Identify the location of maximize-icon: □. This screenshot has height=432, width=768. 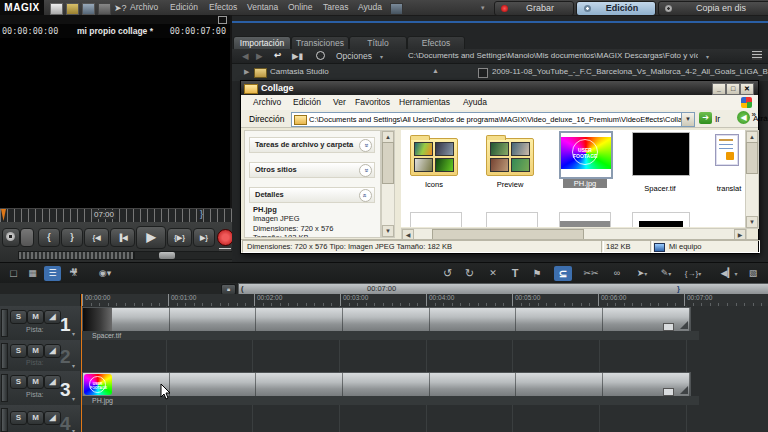
(733, 89).